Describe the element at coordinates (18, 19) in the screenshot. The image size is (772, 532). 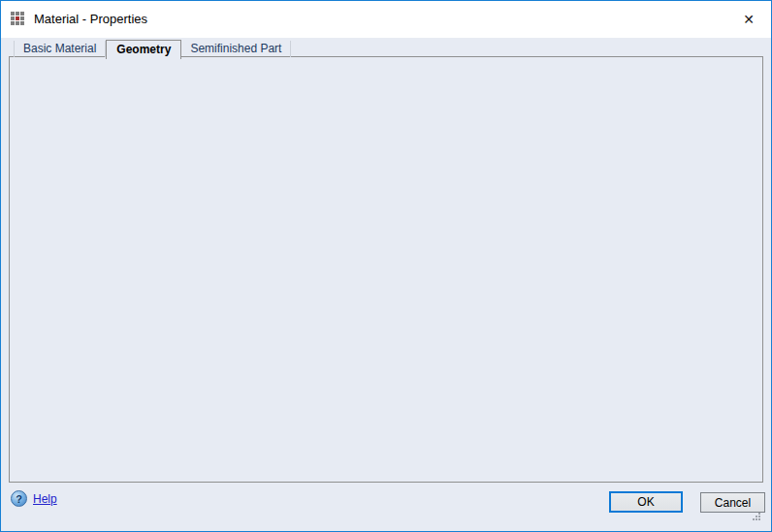
I see `app-icon` at that location.